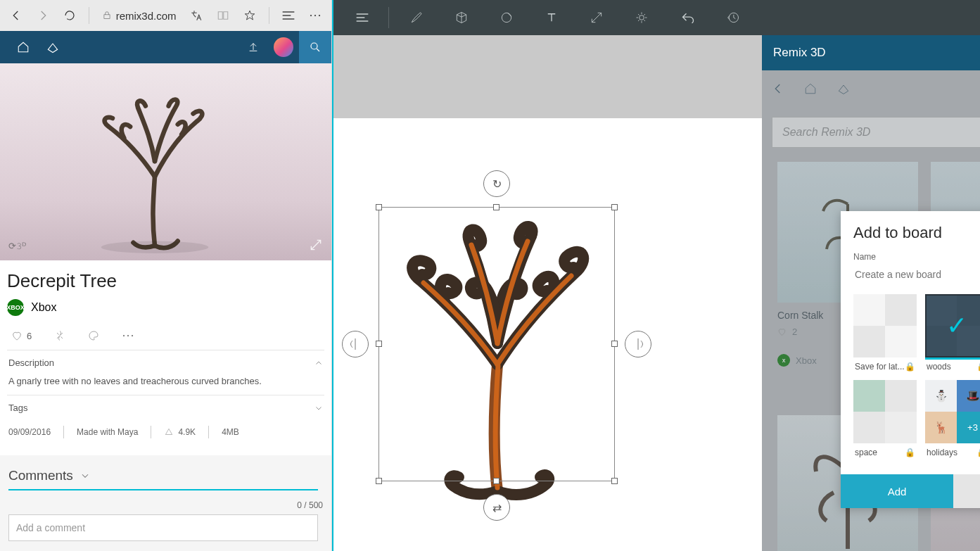 The width and height of the screenshot is (980, 551). I want to click on description-section: Description A gnarly tree with no leaves…, so click(166, 372).